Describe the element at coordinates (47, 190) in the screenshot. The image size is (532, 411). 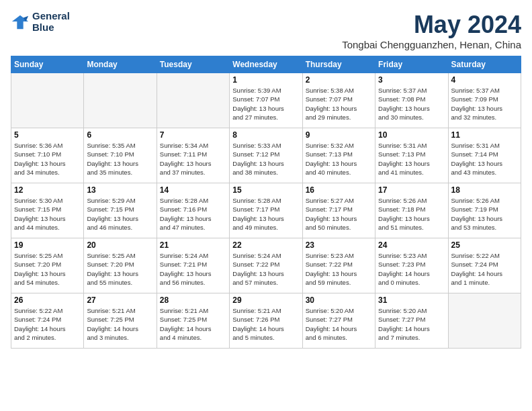
I see `day-number: 12` at that location.